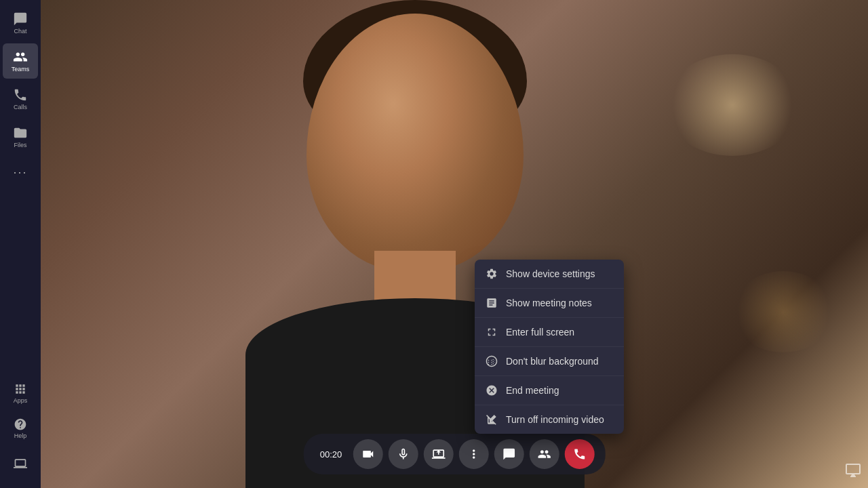 This screenshot has width=868, height=488. I want to click on calls-icon, so click(20, 95).